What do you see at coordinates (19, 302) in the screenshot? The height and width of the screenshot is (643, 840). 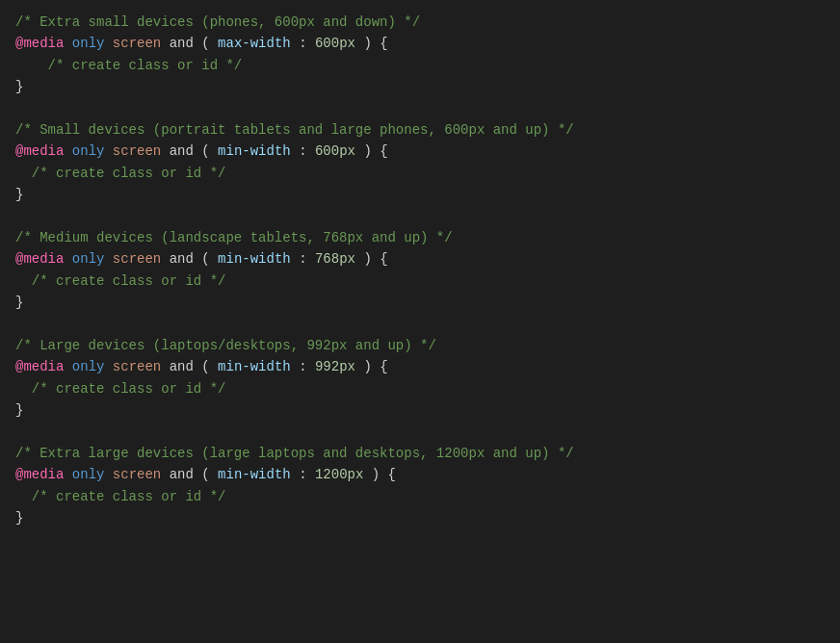 I see `close-brace-3: }` at bounding box center [19, 302].